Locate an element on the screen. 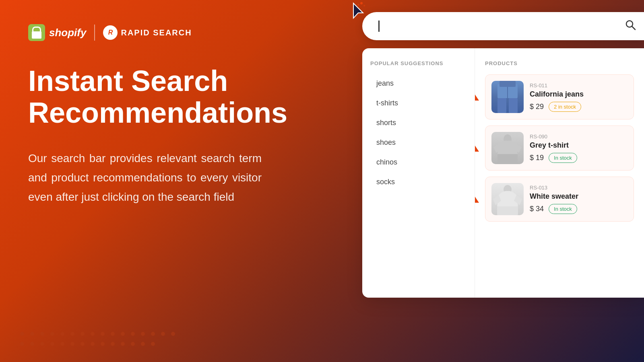  dots-decoration is located at coordinates (101, 339).